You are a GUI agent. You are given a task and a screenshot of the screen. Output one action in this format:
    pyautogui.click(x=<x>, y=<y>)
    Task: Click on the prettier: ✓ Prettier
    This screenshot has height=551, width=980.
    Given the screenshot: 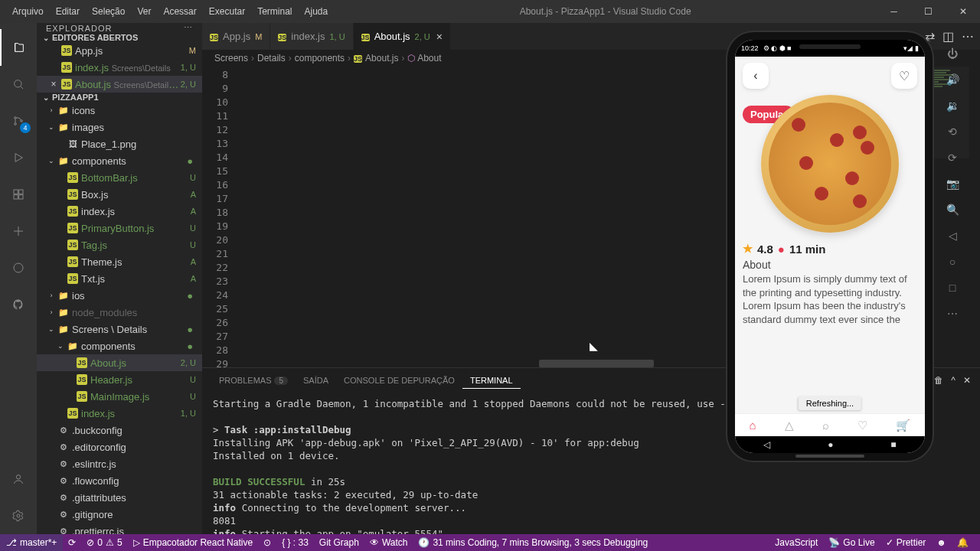 What is the action you would take?
    pyautogui.click(x=906, y=543)
    